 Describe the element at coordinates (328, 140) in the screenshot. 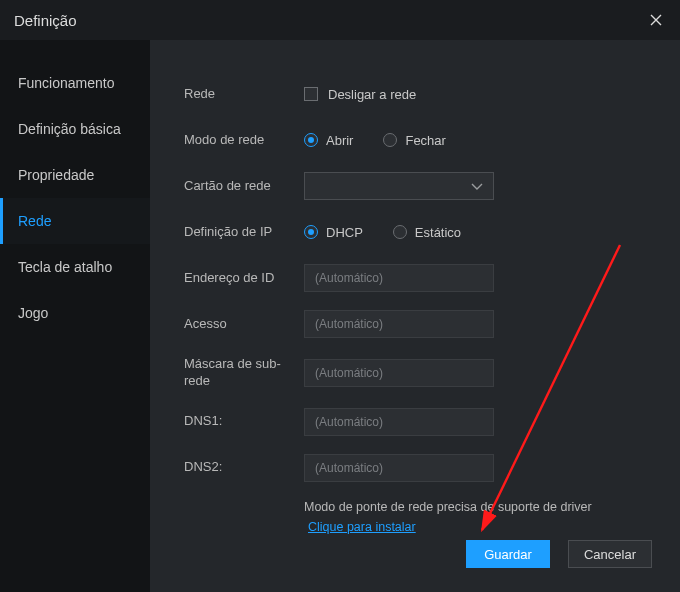

I see `radio-abrir: Abrir` at that location.